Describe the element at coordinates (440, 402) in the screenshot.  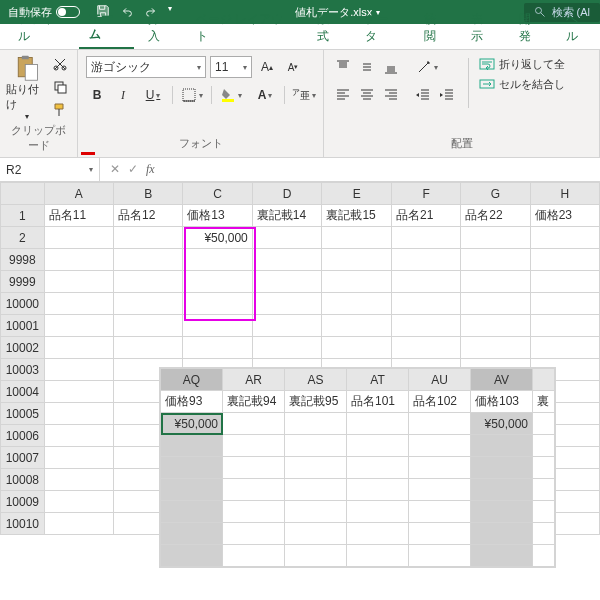
I see `cell: 品名102` at that location.